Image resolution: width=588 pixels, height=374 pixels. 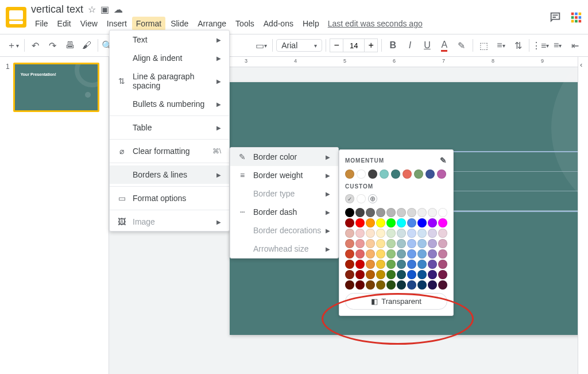 What do you see at coordinates (540, 45) in the screenshot?
I see `bulleted-list-button: ⋮≡▾` at bounding box center [540, 45].